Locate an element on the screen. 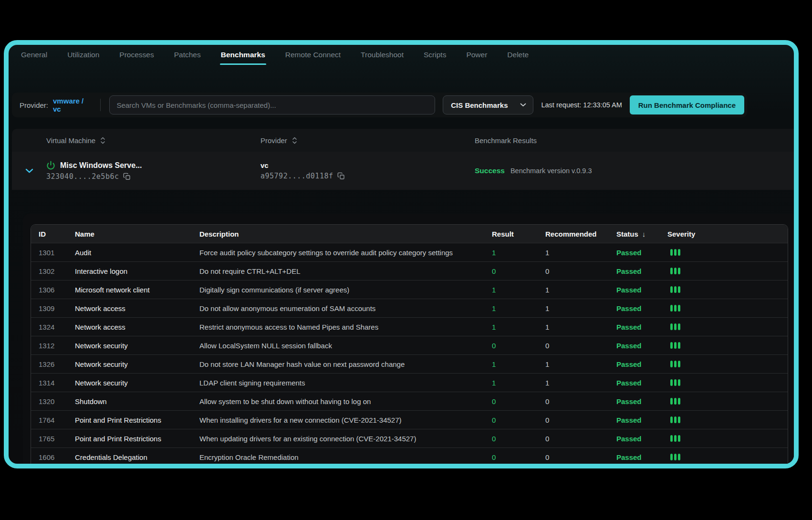  run-benchmark-button: Run Benchmark Compliance is located at coordinates (687, 105).